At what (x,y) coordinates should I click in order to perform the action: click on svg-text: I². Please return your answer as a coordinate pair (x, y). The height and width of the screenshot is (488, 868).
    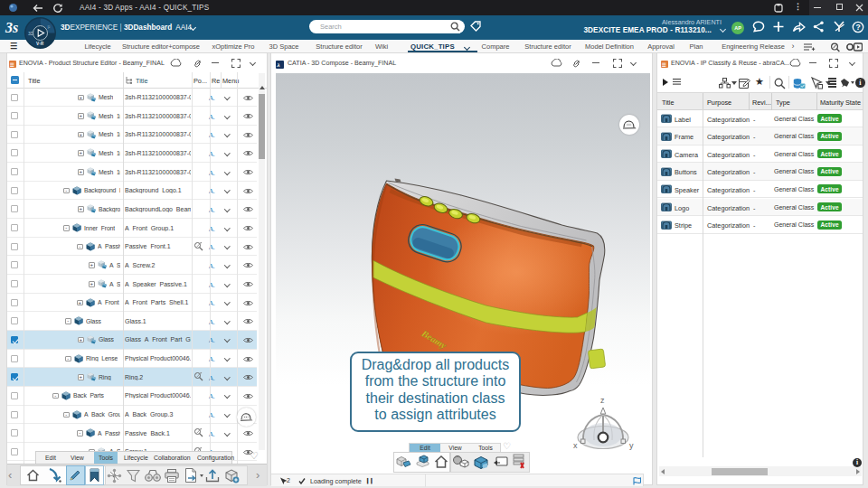
    Looking at the image, I should click on (49, 27).